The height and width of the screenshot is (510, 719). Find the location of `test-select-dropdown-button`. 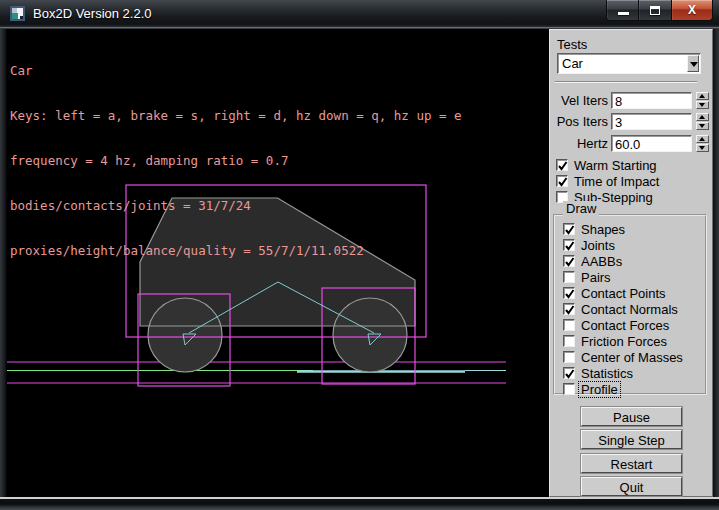

test-select-dropdown-button is located at coordinates (693, 64).